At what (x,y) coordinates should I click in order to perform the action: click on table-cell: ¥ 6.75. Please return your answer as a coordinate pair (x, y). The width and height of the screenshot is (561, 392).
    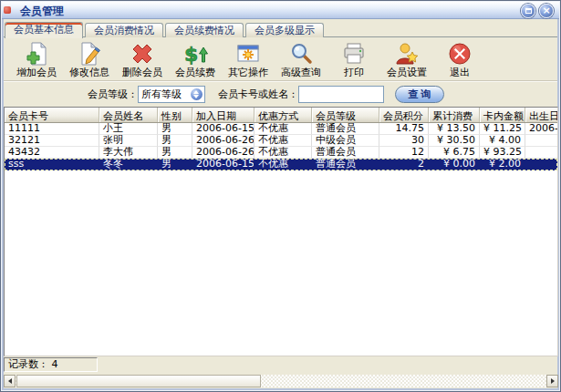
    Looking at the image, I should click on (454, 153).